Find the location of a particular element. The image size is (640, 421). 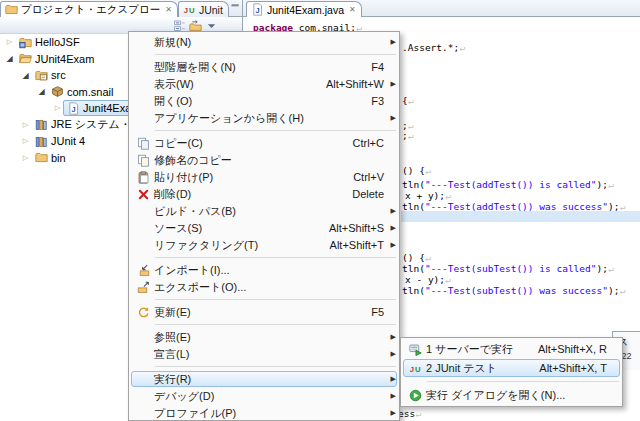

menu-item-shortcut: Alt+Shift+S is located at coordinates (356, 228).